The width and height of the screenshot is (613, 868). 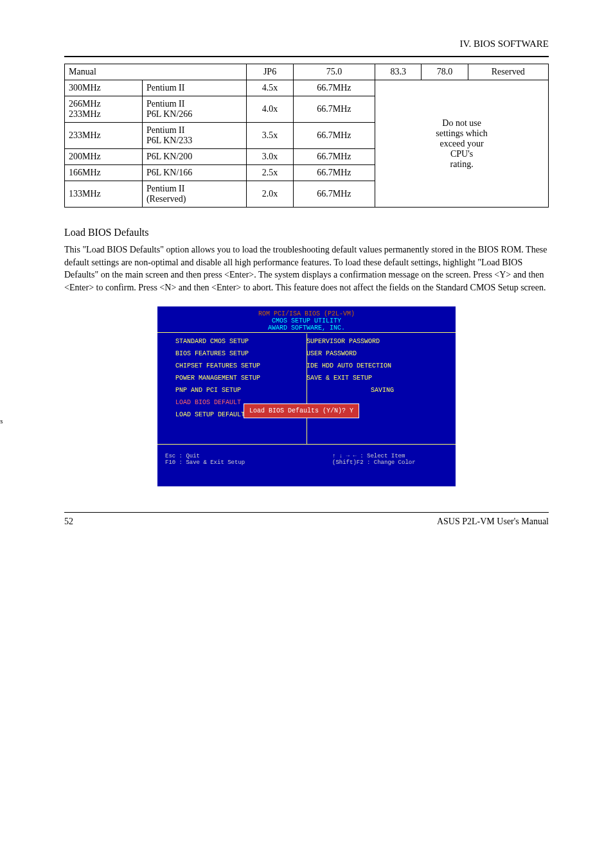 What do you see at coordinates (194, 109) in the screenshot?
I see `cell-p2b: Pentium IIP6L KN/266` at bounding box center [194, 109].